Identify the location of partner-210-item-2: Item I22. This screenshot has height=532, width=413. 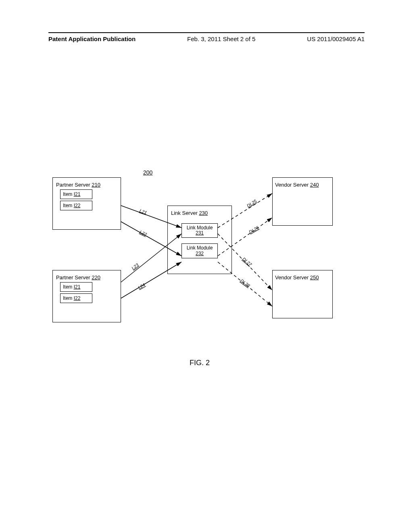
(76, 206).